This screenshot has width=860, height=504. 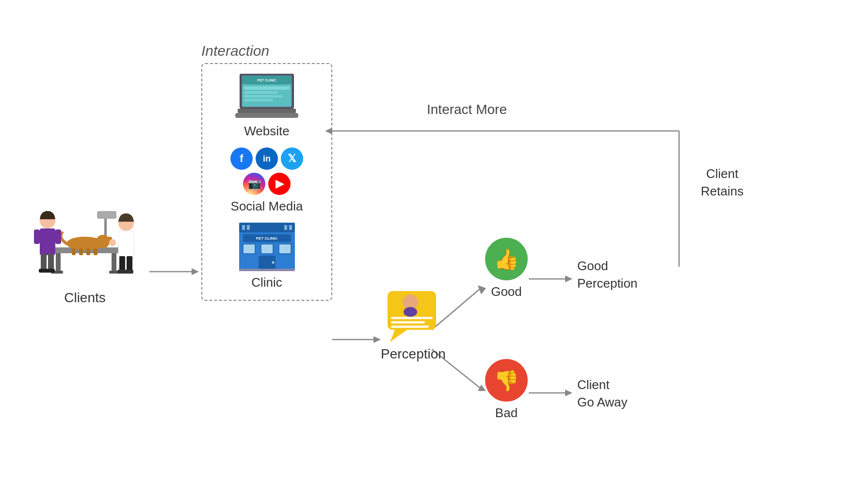 I want to click on website-section: PET CLINIC Website, so click(x=267, y=106).